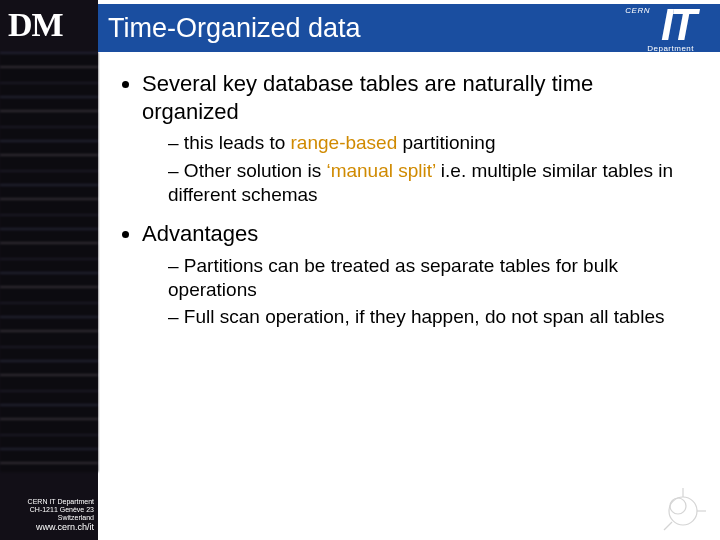 This screenshot has width=720, height=540. Describe the element at coordinates (238, 142) in the screenshot. I see `b1s1-pre: this leads to` at that location.